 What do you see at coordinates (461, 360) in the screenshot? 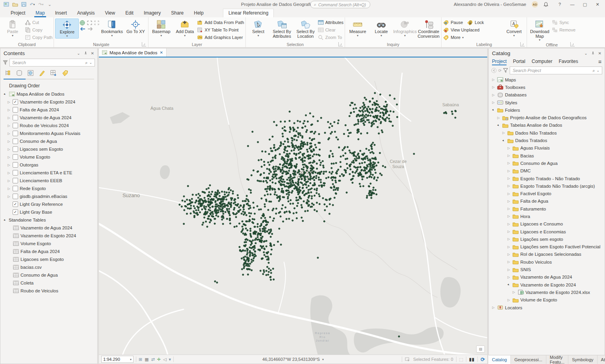
I see `layout-icon: ⬚` at bounding box center [461, 360].